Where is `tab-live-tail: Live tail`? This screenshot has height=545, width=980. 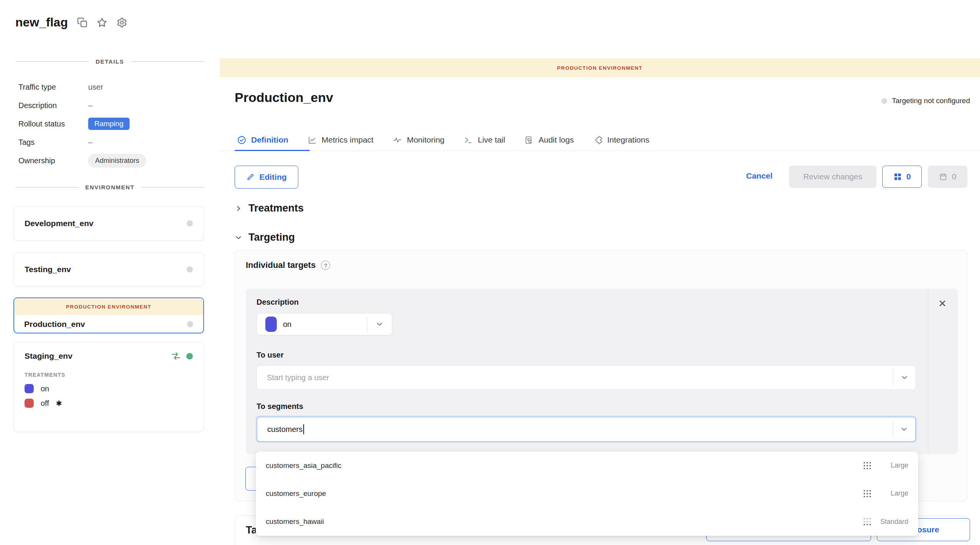 tab-live-tail: Live tail is located at coordinates (484, 140).